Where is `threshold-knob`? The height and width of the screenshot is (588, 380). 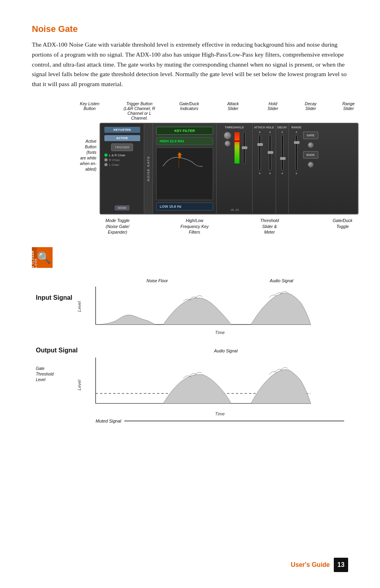 threshold-knob is located at coordinates (227, 136).